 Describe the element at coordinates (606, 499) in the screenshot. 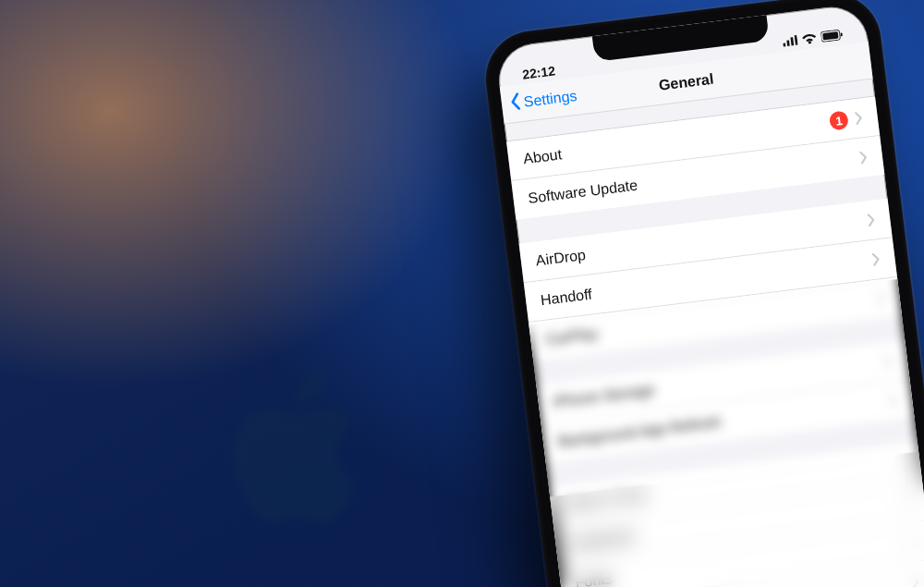

I see `row-label: Date & Time` at that location.